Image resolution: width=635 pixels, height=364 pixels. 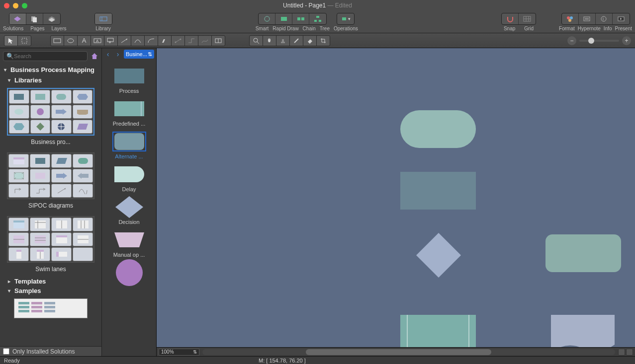 What do you see at coordinates (439, 255) in the screenshot?
I see `canvas-shape-decision` at bounding box center [439, 255].